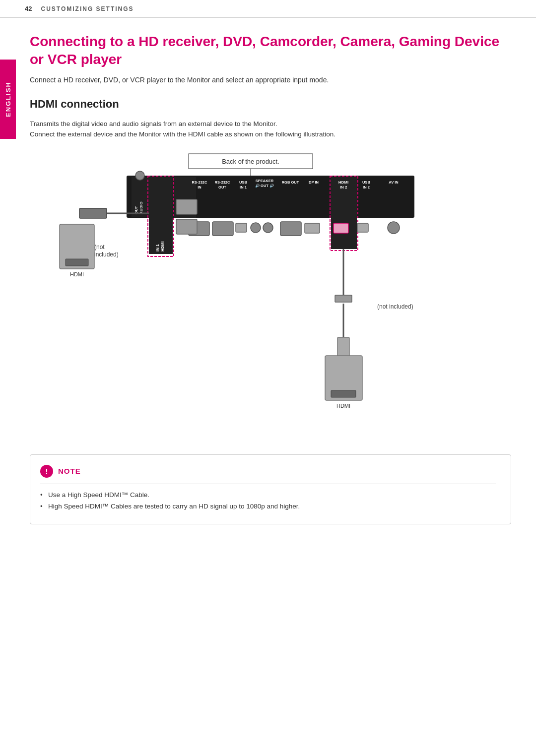 The width and height of the screenshot is (536, 756). What do you see at coordinates (222, 188) in the screenshot?
I see `svg-text: OUT` at bounding box center [222, 188].